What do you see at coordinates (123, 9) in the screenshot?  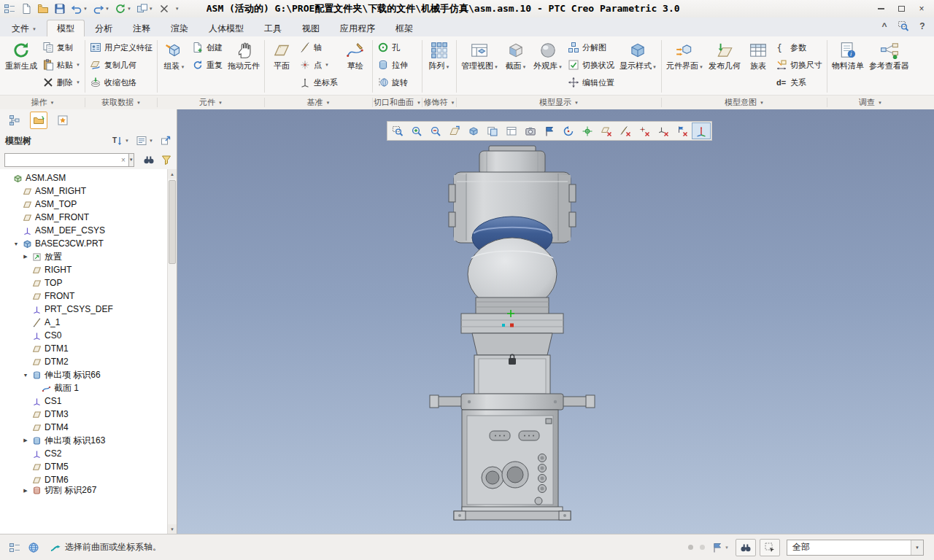 I see `regenerate-quick-button: ▼` at bounding box center [123, 9].